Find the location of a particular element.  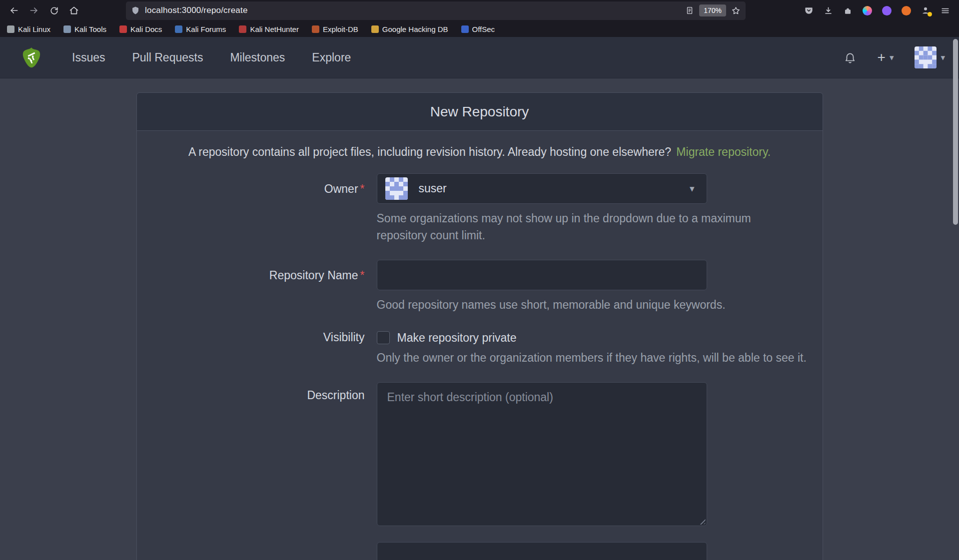

owner-row: Owner* is located at coordinates (480, 209).